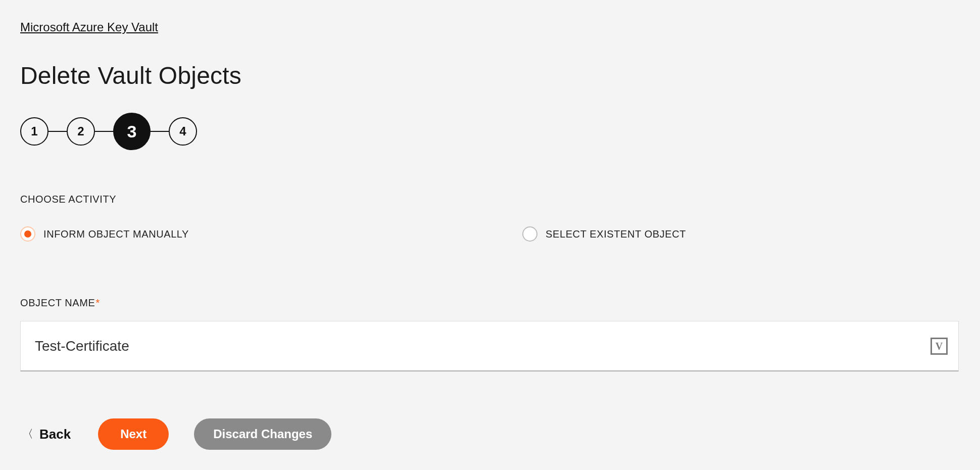  Describe the element at coordinates (116, 234) in the screenshot. I see `radio-label: INFORM OBJECT MANUALLY` at that location.